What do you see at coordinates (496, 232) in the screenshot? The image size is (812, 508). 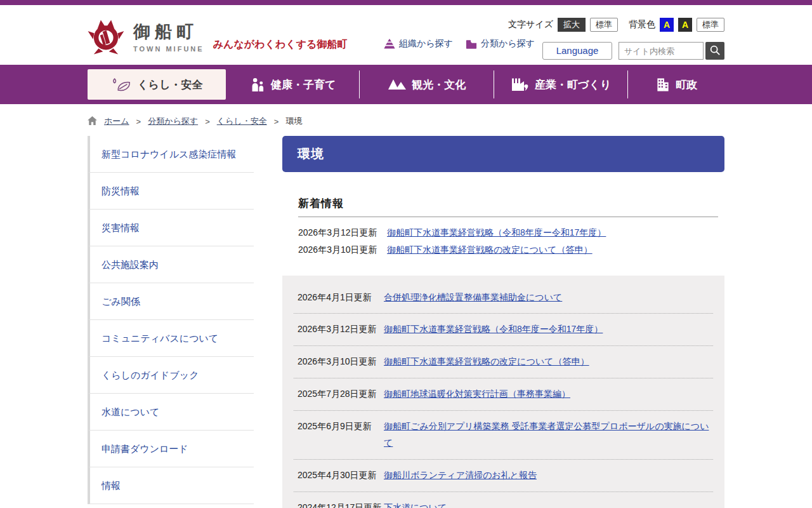 I see `news-link: 御船町下水道事業経営戦略（令和8年度ー令和17年度）` at bounding box center [496, 232].